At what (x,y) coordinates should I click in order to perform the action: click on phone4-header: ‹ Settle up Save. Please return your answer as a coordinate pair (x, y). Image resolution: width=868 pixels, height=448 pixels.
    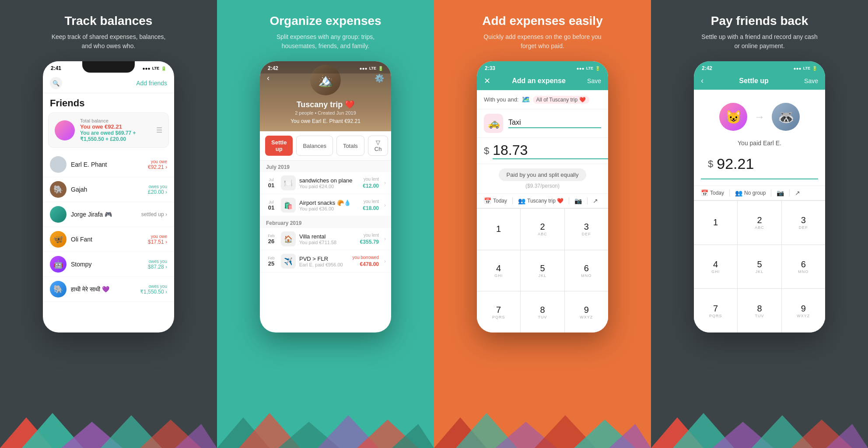
    Looking at the image, I should click on (760, 81).